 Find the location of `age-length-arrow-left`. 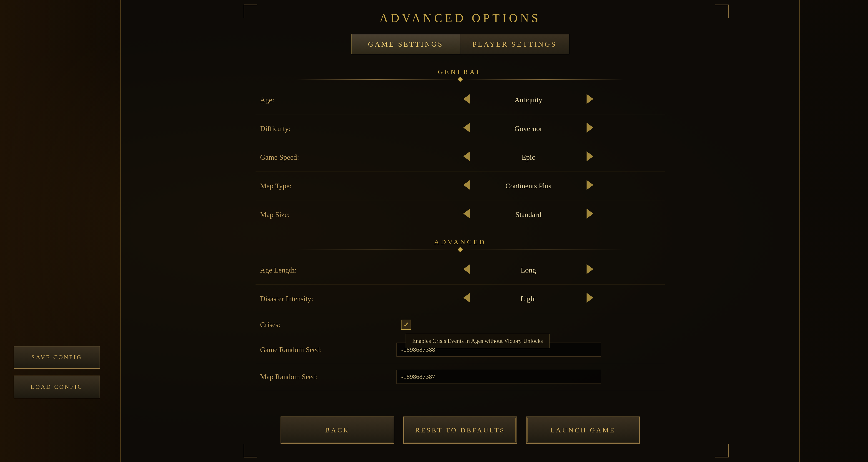

age-length-arrow-left is located at coordinates (467, 270).